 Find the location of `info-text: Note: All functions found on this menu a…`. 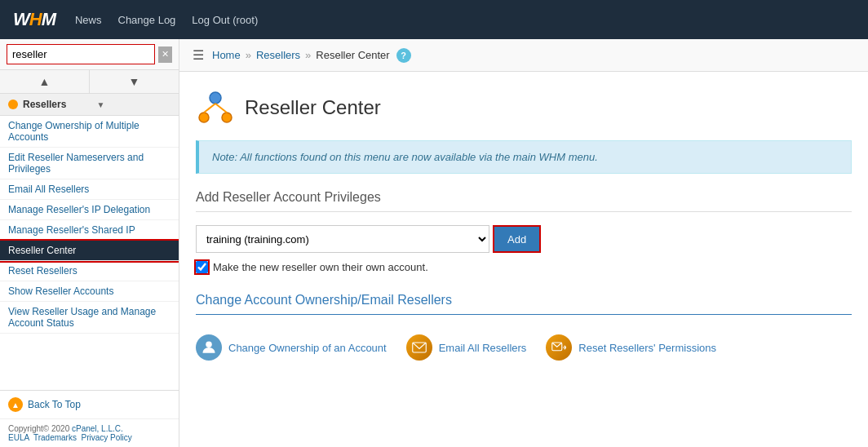

info-text: Note: All functions found on this menu a… is located at coordinates (405, 157).